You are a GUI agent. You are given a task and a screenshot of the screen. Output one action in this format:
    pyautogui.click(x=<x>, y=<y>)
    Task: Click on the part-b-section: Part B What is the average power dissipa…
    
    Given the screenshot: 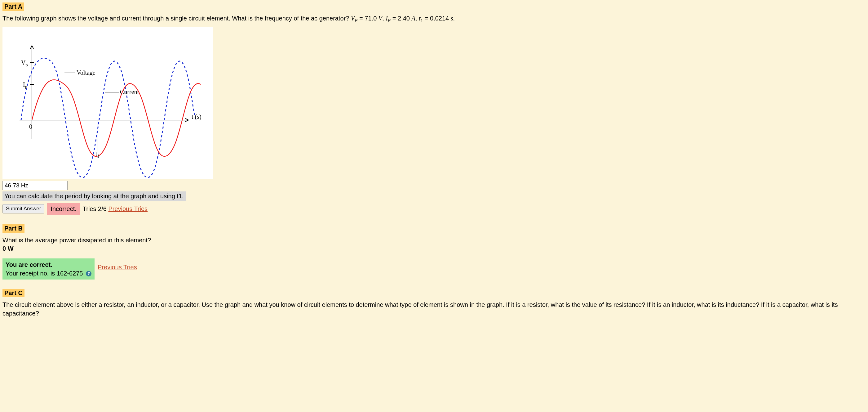 What is the action you would take?
    pyautogui.click(x=434, y=252)
    